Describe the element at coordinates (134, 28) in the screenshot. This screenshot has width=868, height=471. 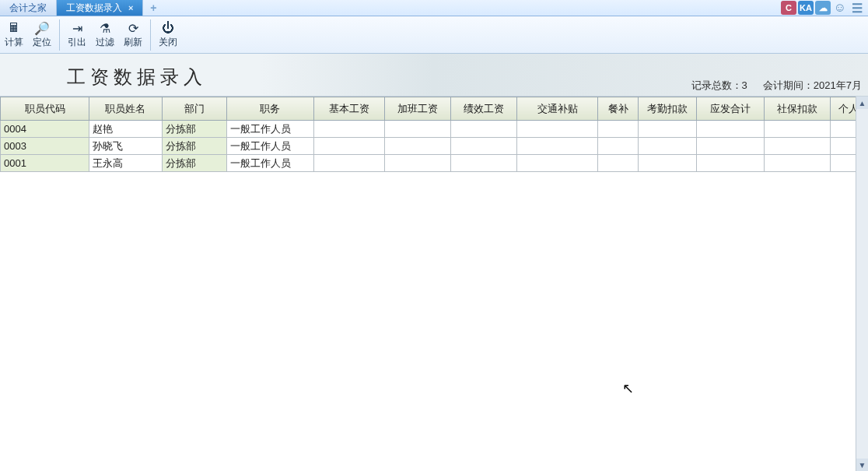
I see `toolbar-icon: ⟳` at that location.